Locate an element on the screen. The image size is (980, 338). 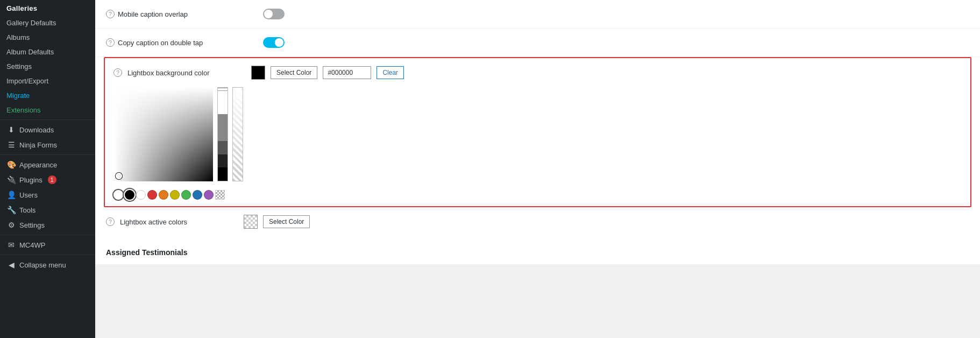
import-export-label: Import/Export is located at coordinates (27, 81).